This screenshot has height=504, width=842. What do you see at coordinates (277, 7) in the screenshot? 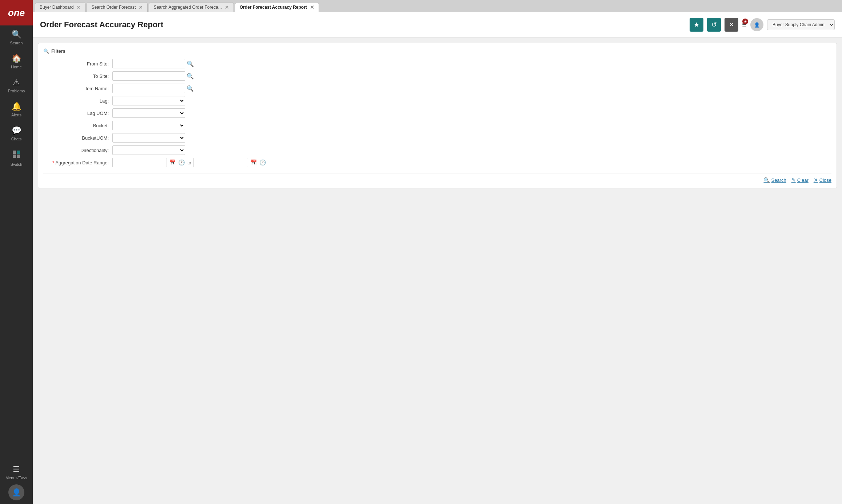
I see `tab-order-forecast-accuracy: Order Forecast Accuracy Report ✕` at bounding box center [277, 7].